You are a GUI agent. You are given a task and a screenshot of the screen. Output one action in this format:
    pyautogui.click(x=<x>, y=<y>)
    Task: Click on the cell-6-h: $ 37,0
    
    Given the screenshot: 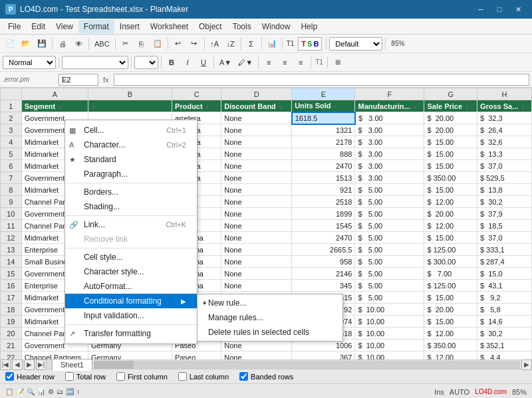 What is the action you would take?
    pyautogui.click(x=504, y=166)
    